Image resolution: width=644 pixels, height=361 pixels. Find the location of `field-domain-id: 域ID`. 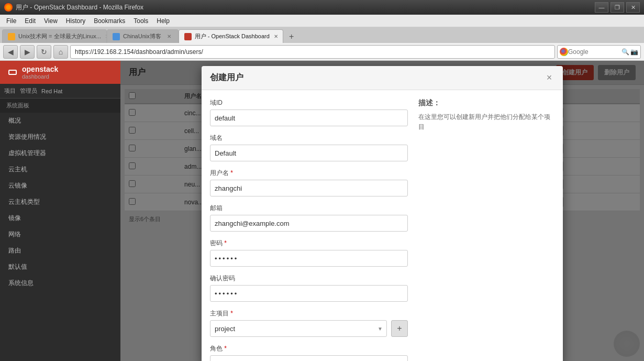

field-domain-id: 域ID is located at coordinates (309, 112).